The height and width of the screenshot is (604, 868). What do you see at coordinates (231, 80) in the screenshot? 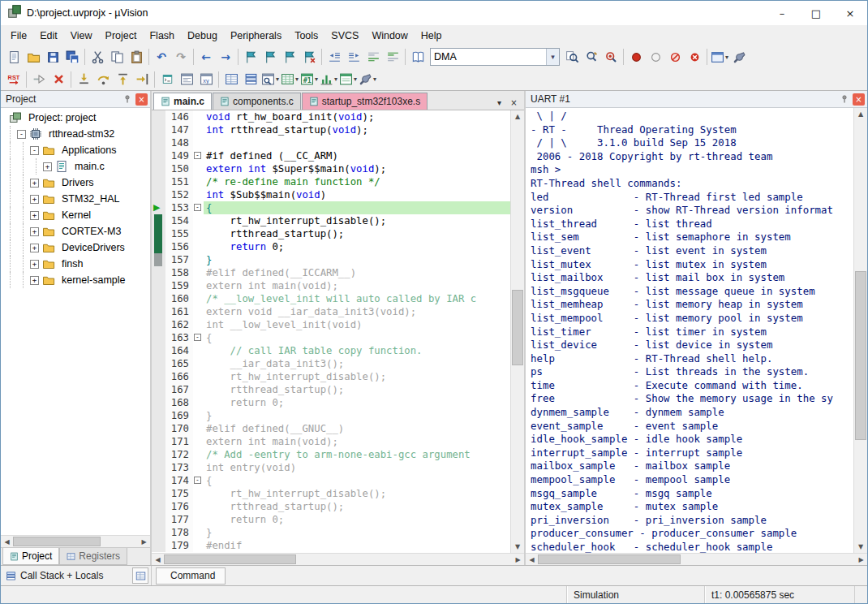
I see `registers-window-button` at bounding box center [231, 80].